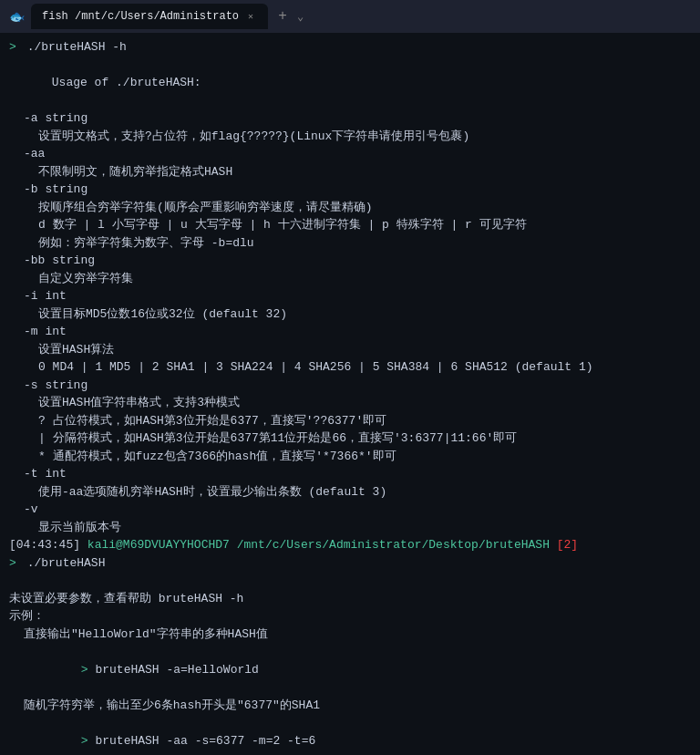 Image resolution: width=700 pixels, height=755 pixels. I want to click on space, so click(553, 545).